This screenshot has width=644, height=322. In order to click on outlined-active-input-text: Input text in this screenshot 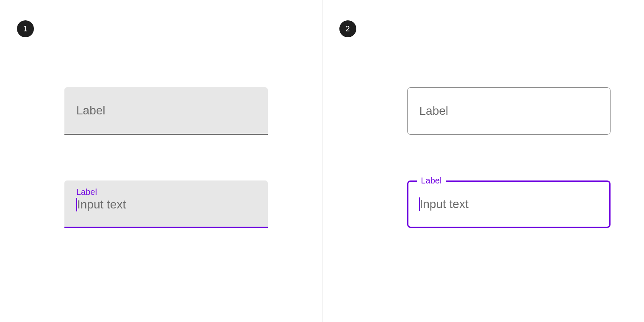, I will do `click(444, 204)`.